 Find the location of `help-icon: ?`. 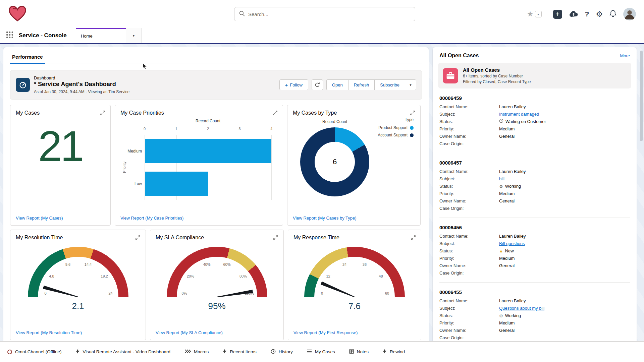

help-icon: ? is located at coordinates (587, 14).